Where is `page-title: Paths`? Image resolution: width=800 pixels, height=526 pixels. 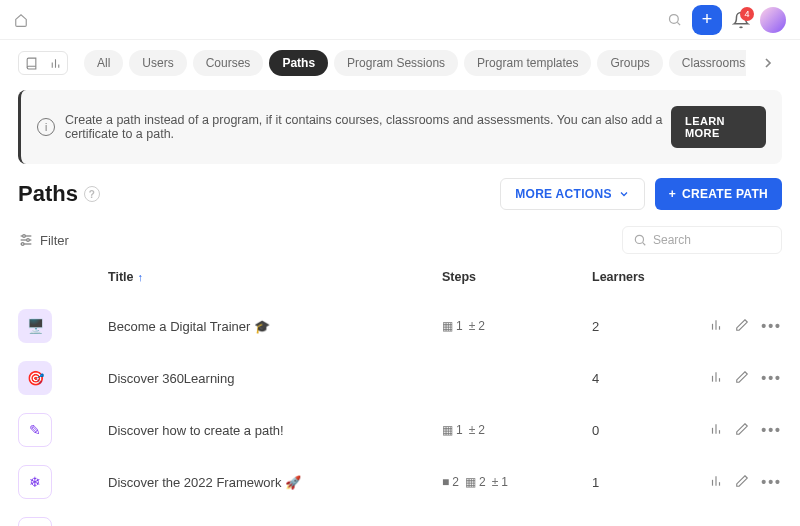
page-title: Paths is located at coordinates (48, 194).